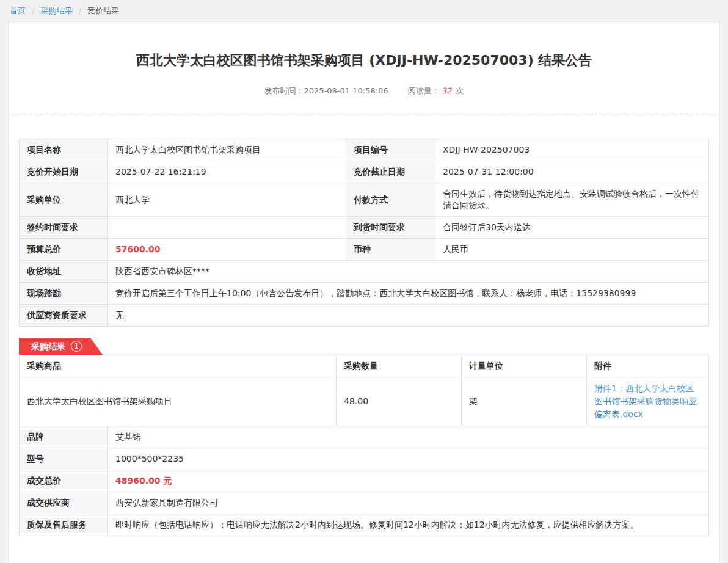 This screenshot has height=563, width=728. I want to click on result-data-row: 西北大学太白校区图书馆书架采购项目 48.00 架 附件1：西北大学太白校区图书…, so click(364, 402).